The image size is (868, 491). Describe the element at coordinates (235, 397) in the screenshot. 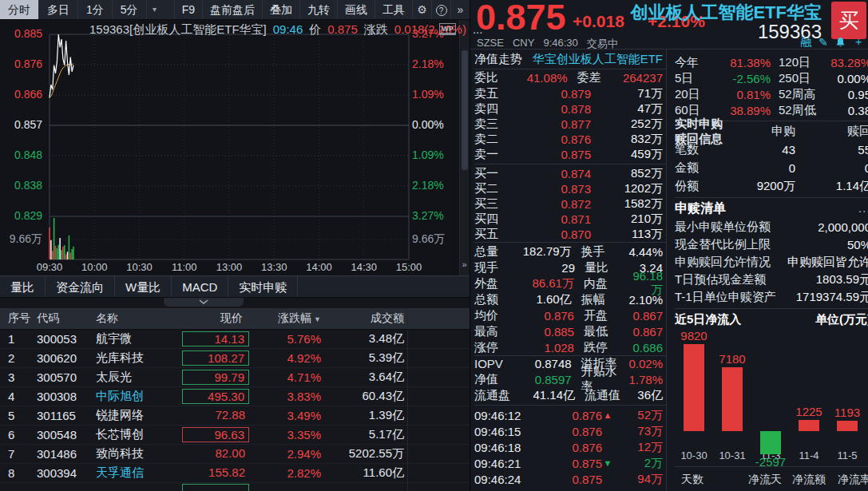

I see `table-row: 4 300308 中际旭创 495.30 3.83% 60.43亿` at that location.